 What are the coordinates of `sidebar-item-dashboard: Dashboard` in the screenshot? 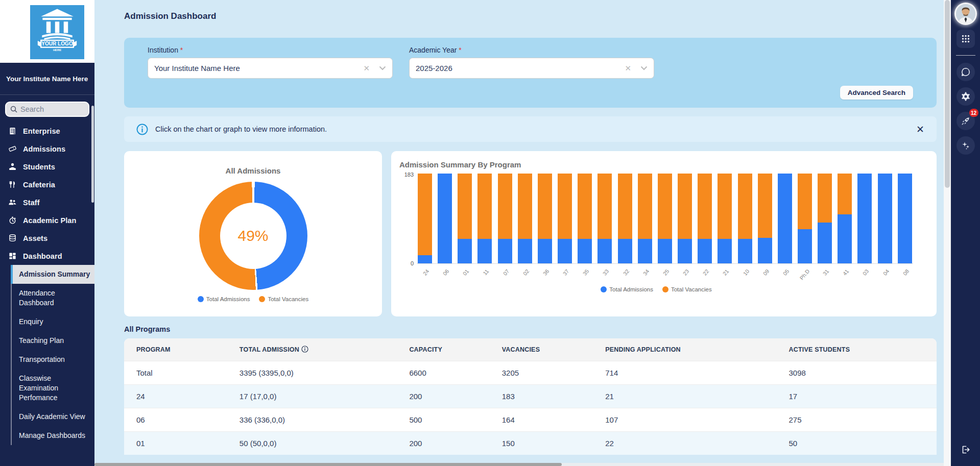 It's located at (47, 256).